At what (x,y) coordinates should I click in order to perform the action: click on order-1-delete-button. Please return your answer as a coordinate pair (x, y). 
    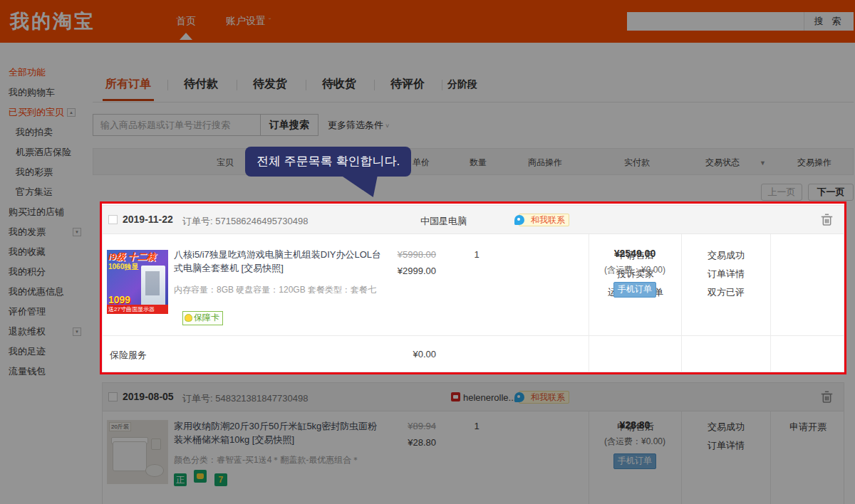
    Looking at the image, I should click on (826, 220).